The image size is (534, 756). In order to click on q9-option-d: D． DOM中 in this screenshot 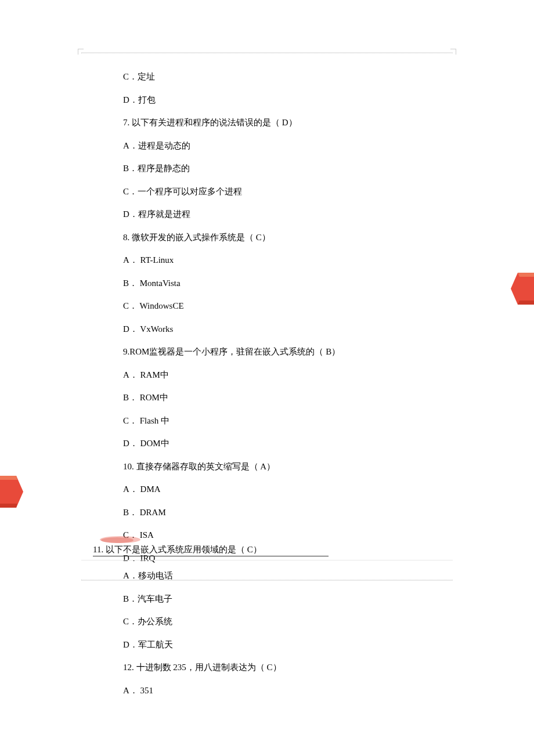, I will do `click(267, 443)`.